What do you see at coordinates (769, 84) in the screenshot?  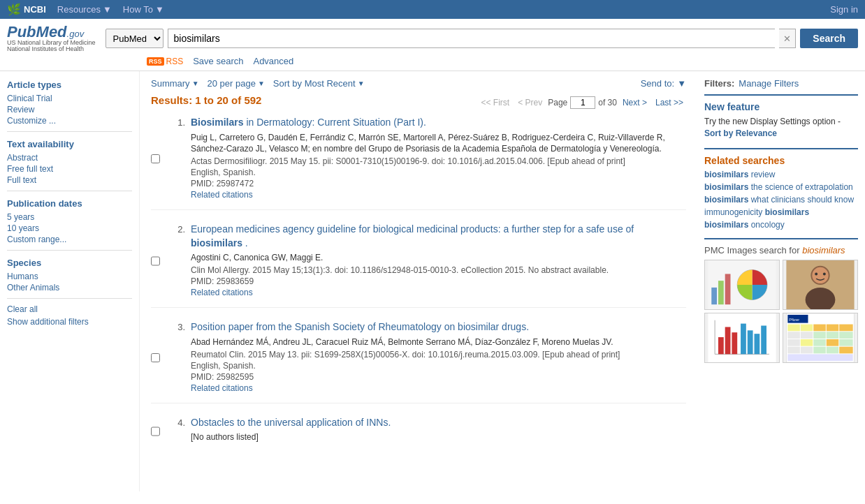 I see `manage-filters-link: Manage Filters` at bounding box center [769, 84].